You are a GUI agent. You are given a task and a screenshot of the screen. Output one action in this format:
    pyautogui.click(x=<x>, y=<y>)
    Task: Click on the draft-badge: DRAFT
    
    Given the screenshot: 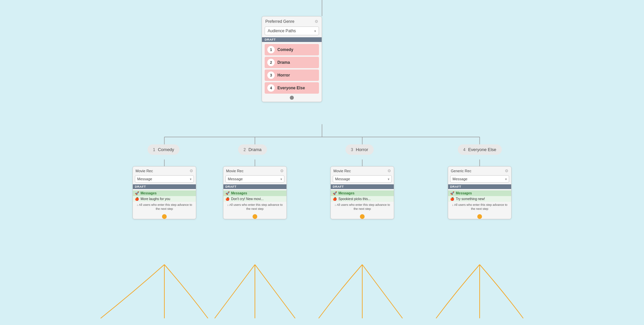 What is the action you would take?
    pyautogui.click(x=292, y=40)
    